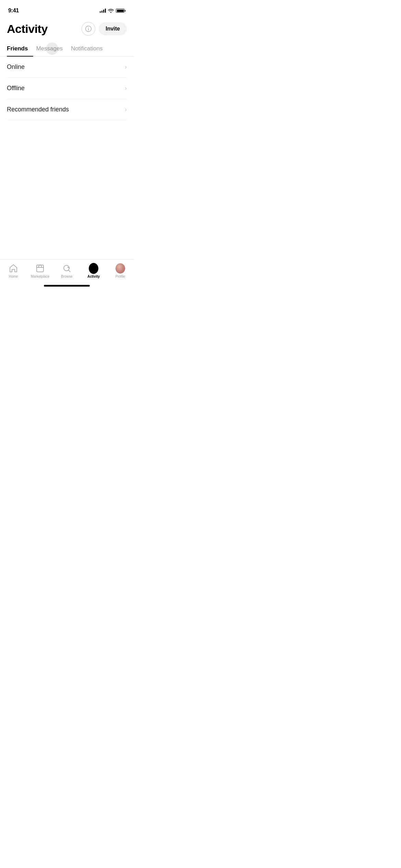 Image resolution: width=401 pixels, height=868 pixels. I want to click on signal-icon, so click(103, 11).